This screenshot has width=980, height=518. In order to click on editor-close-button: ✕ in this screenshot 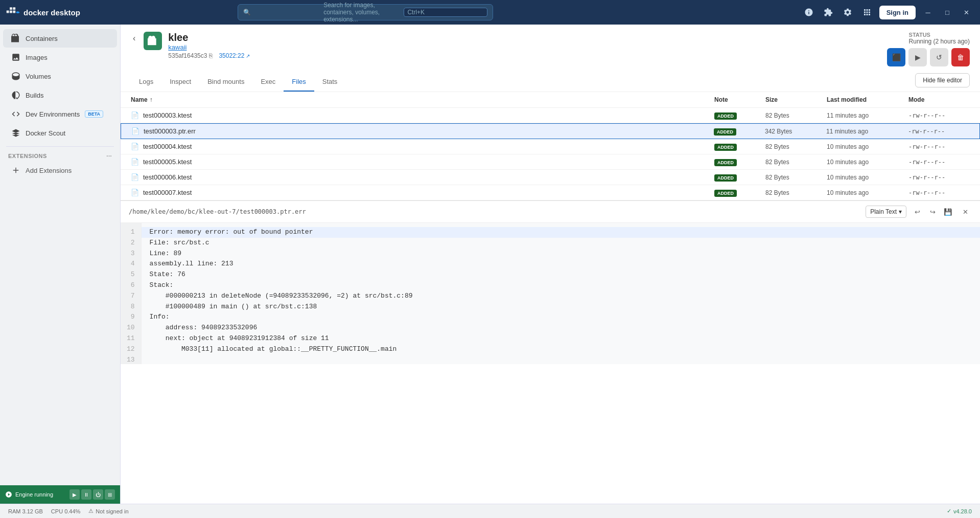, I will do `click(965, 212)`.